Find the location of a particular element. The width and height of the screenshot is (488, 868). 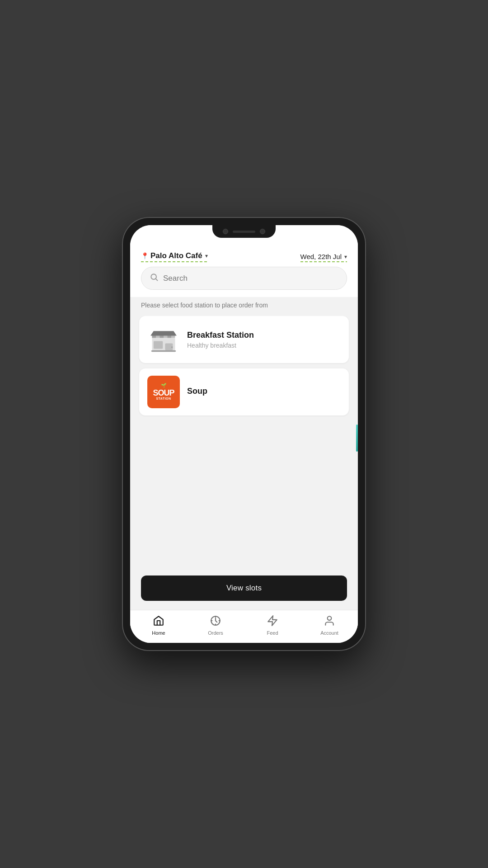

soup-leaf-icon: 🌱 is located at coordinates (164, 385).